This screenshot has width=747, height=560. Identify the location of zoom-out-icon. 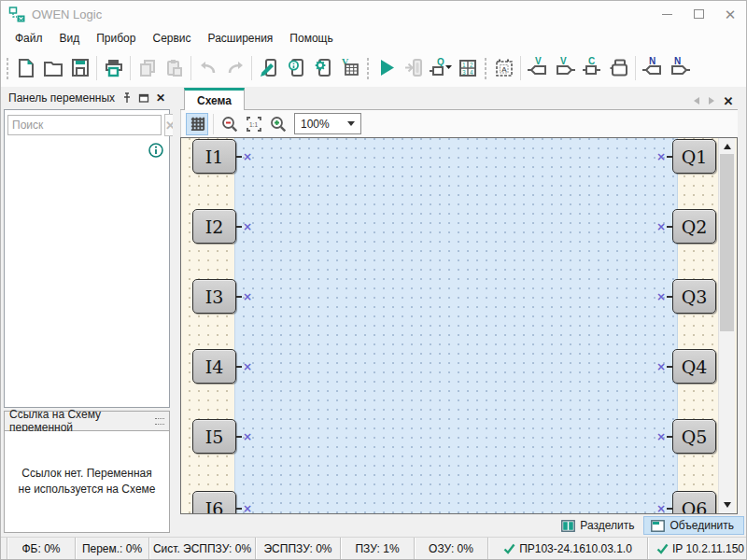
(230, 124).